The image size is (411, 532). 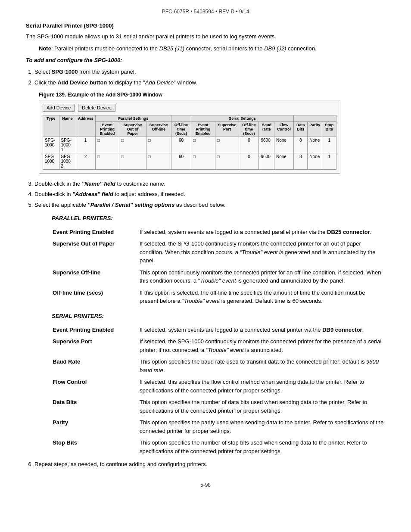 I want to click on parallel-item-4: Off-line time (secs) If this option is s…, so click(x=218, y=297).